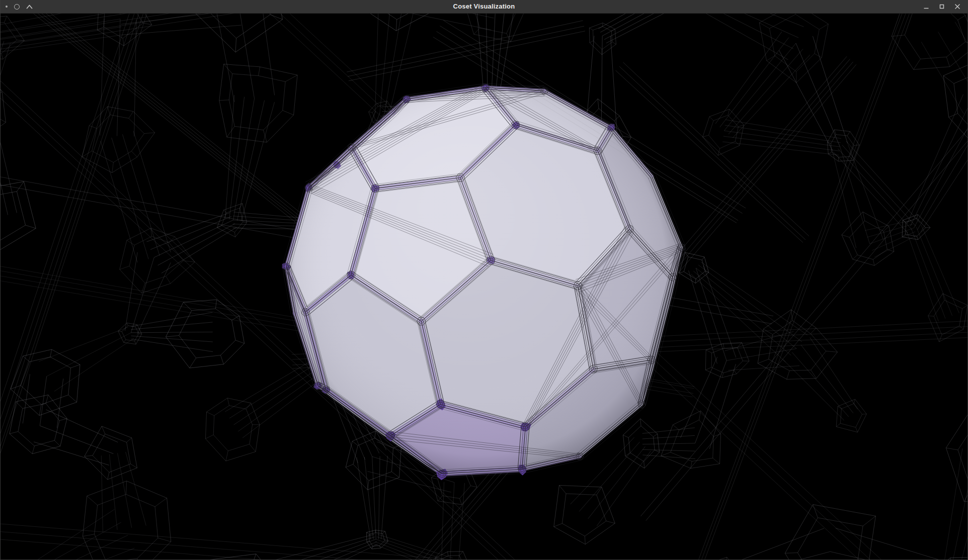  I want to click on chevron-up-icon, so click(29, 7).